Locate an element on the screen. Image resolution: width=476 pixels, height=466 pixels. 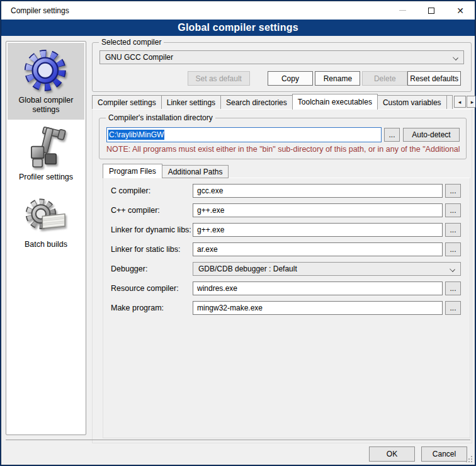
close-button: ✕ is located at coordinates (460, 10).